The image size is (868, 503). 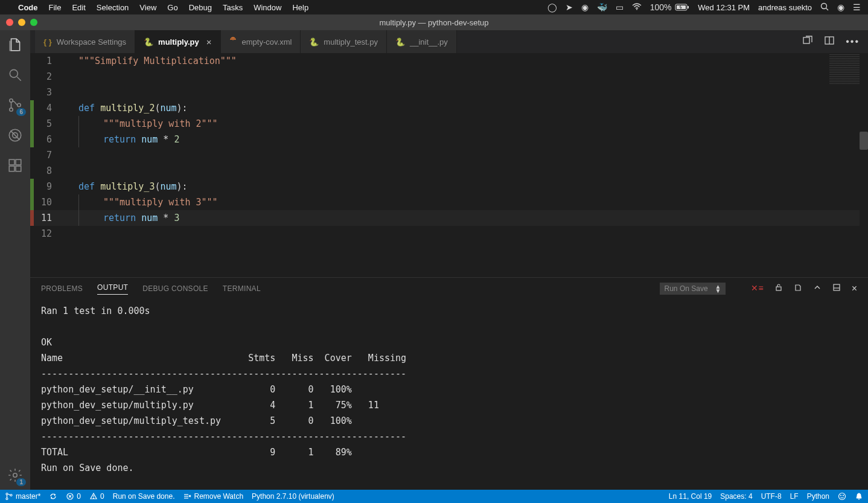 What do you see at coordinates (34, 22) in the screenshot?
I see `window-maximize-button` at bounding box center [34, 22].